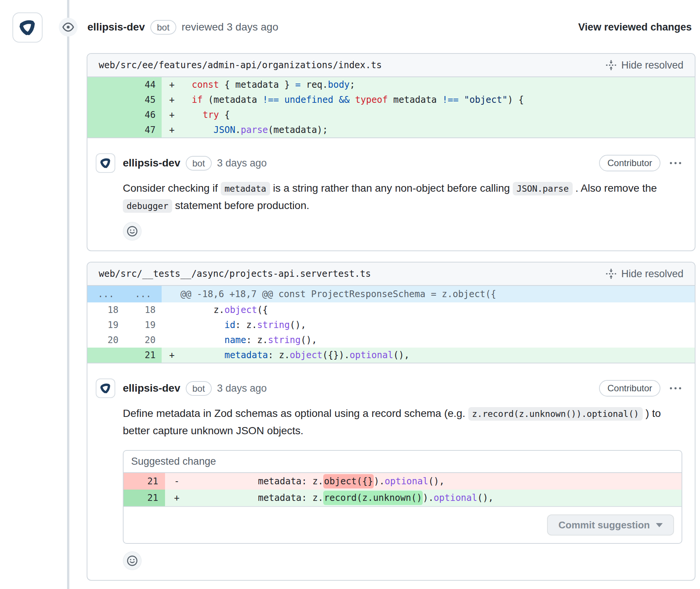 The image size is (700, 589). Describe the element at coordinates (428, 85) in the screenshot. I see `diff-code-line: const { metadata } = req.body;` at that location.